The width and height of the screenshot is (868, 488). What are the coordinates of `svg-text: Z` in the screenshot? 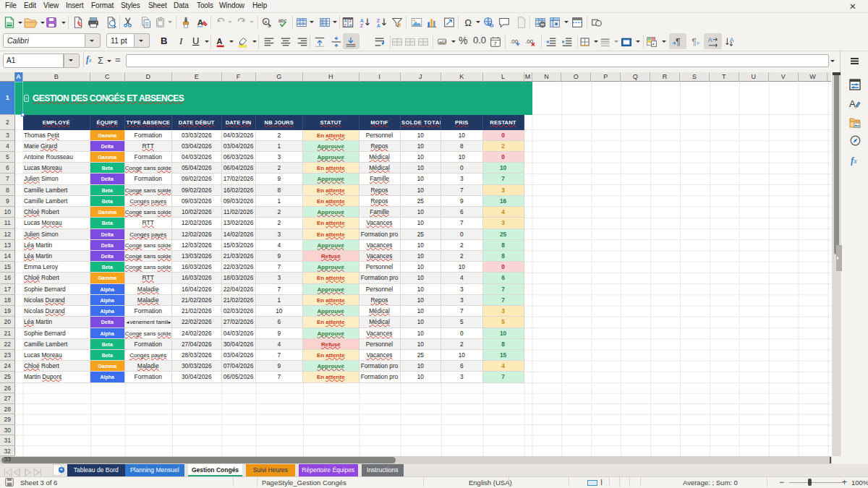 It's located at (362, 26).